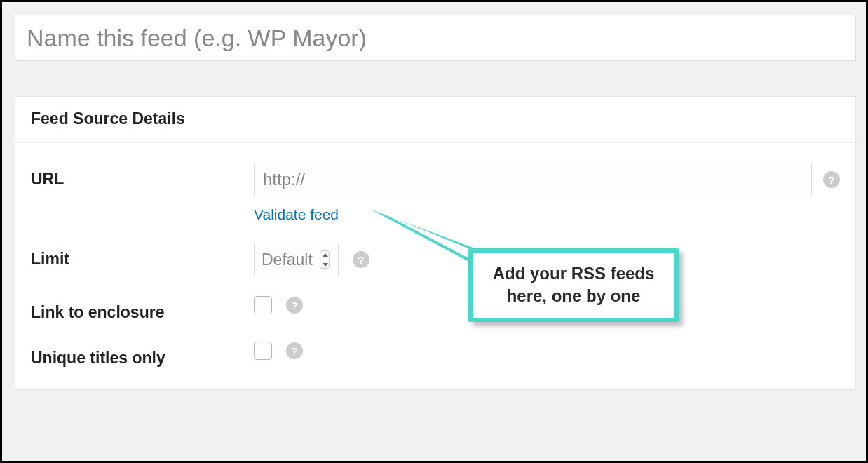  What do you see at coordinates (296, 215) in the screenshot?
I see `validate-feed-link: Validate feed` at bounding box center [296, 215].